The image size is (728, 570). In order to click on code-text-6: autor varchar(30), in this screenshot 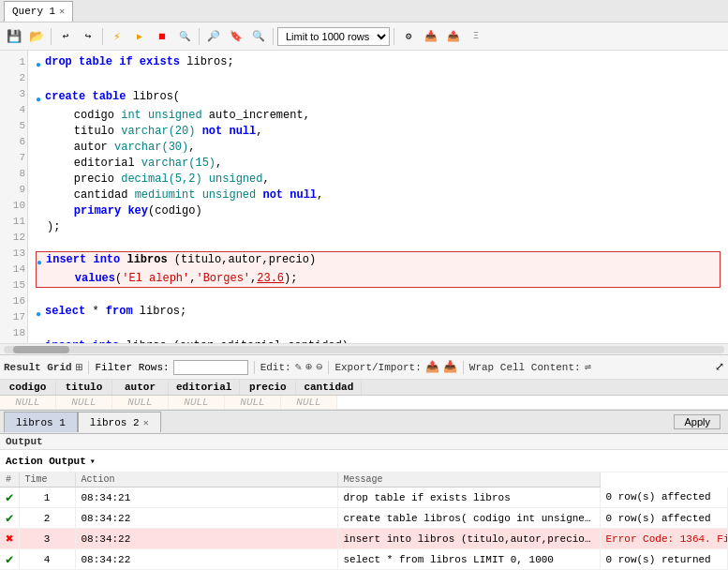, I will do `click(121, 148)`.